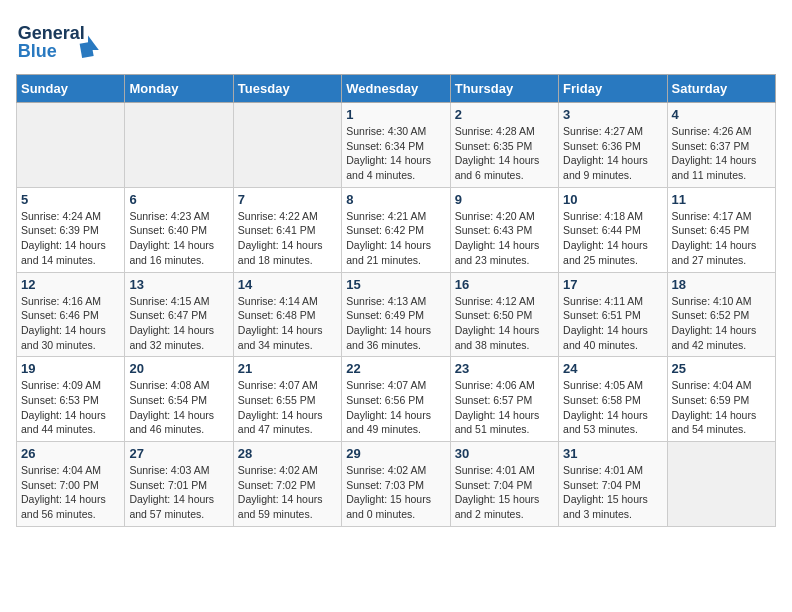 This screenshot has height=612, width=792. Describe the element at coordinates (70, 238) in the screenshot. I see `day-info: Sunrise: 4:24 AM Sunset: 6:39 PM Dayligh…` at that location.